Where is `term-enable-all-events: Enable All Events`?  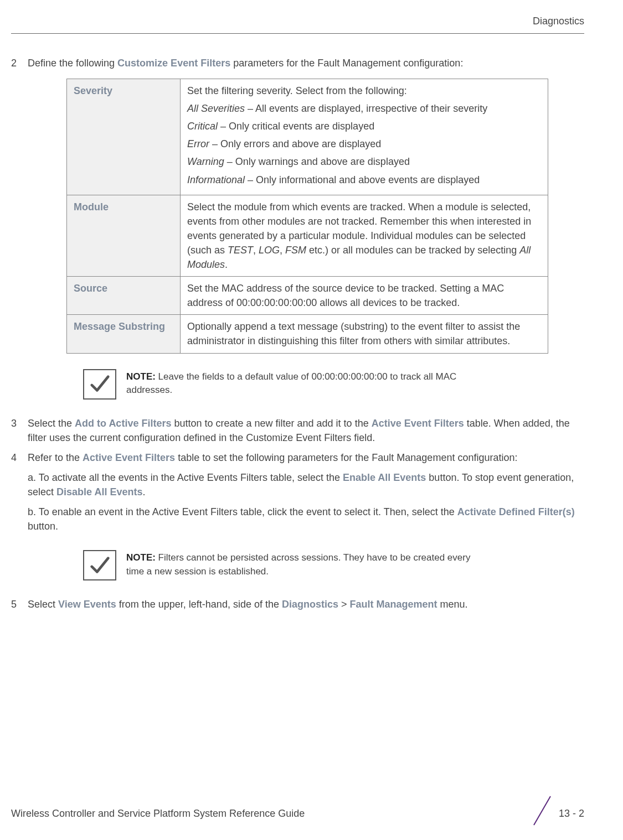 term-enable-all-events: Enable All Events is located at coordinates (384, 478).